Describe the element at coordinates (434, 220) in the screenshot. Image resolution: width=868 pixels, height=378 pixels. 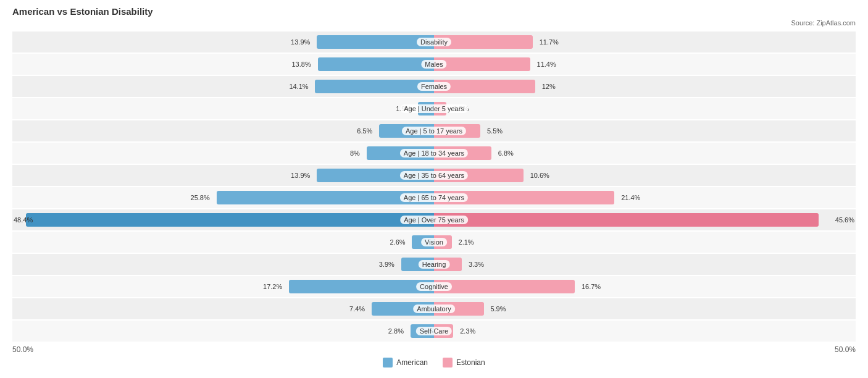
I see `bar-row: Age | Over 75 years48.4%45.6%` at that location.